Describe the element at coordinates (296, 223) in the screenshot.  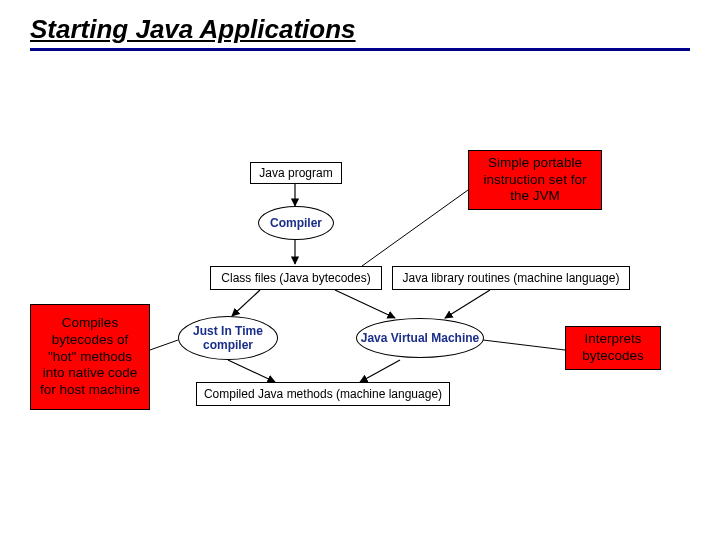
I see `node-compiler: Compiler` at that location.